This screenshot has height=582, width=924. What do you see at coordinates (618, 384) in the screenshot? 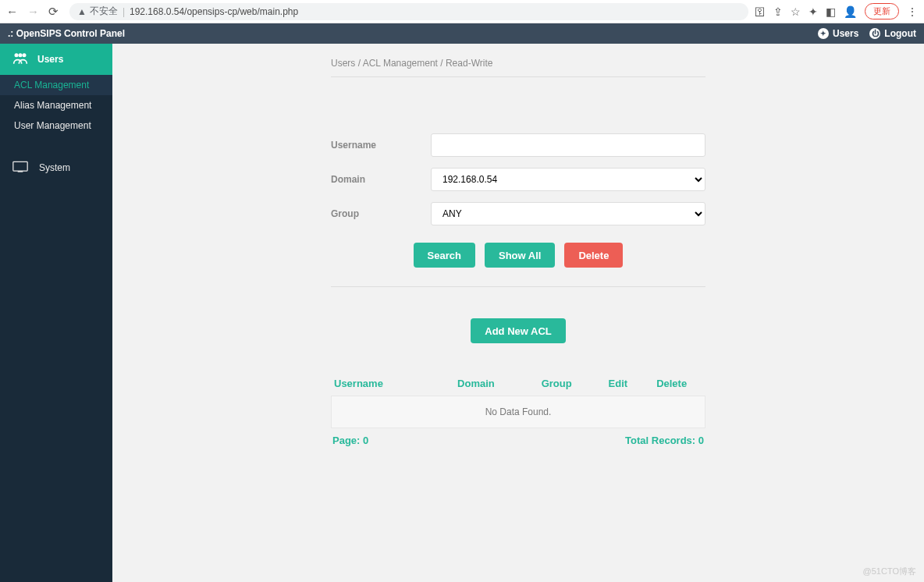
I see `col-edit: Edit` at bounding box center [618, 384].